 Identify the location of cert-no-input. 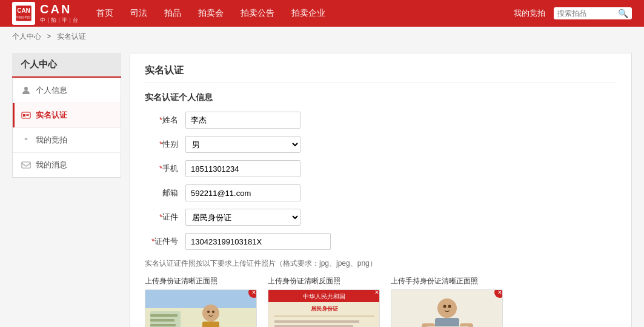
(258, 241).